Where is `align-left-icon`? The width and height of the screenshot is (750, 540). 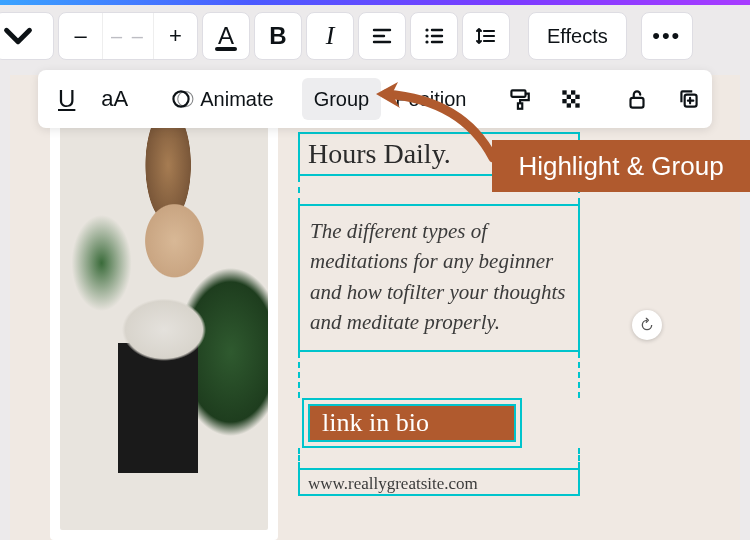
align-left-icon is located at coordinates (382, 36).